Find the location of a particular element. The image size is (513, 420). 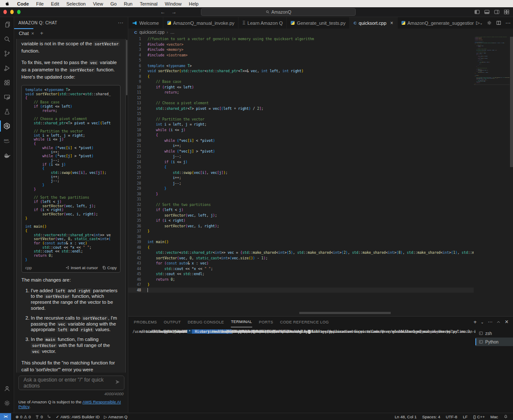

menu-run: Run is located at coordinates (128, 4).